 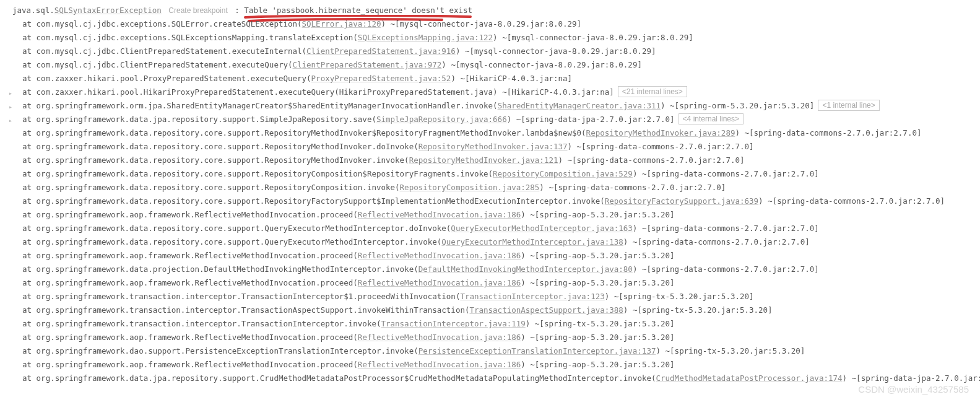 What do you see at coordinates (260, 105) in the screenshot?
I see `frame-location: at org.springframework.orm.jpa.SharedEnt…` at bounding box center [260, 105].